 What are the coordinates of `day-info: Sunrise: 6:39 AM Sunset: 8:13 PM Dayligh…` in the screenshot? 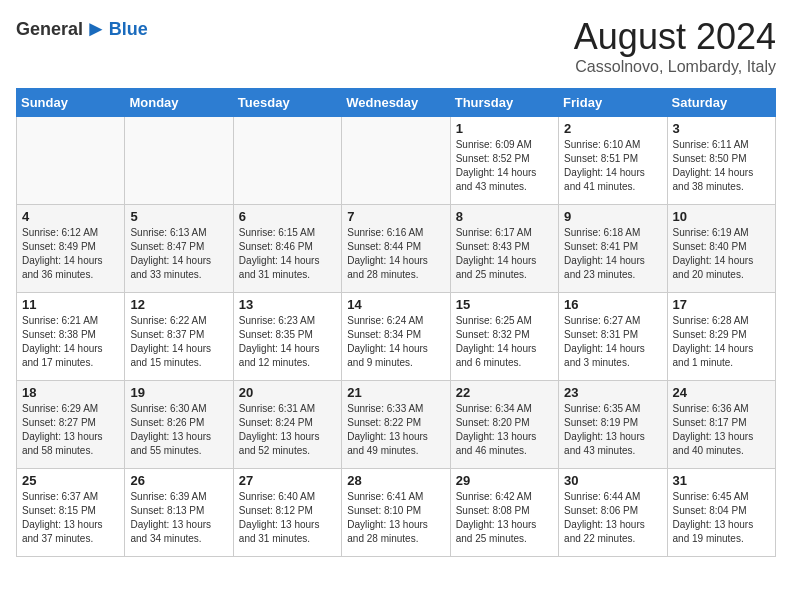 It's located at (178, 518).